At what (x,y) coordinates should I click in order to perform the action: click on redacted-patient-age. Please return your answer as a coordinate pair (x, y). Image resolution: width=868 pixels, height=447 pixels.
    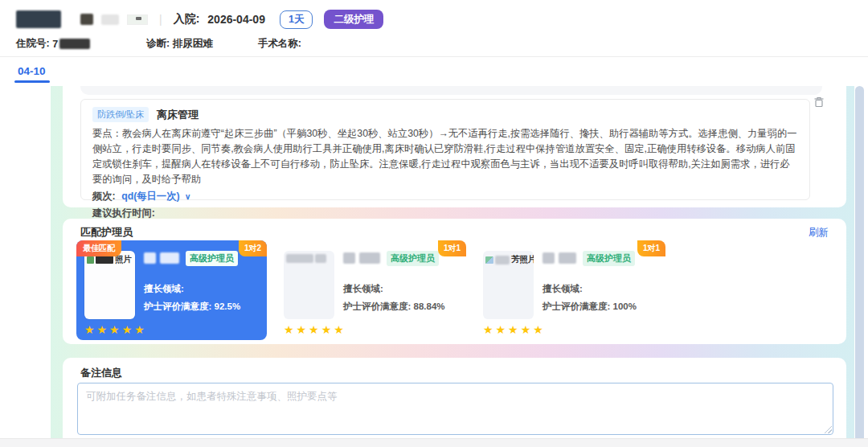
    Looking at the image, I should click on (110, 19).